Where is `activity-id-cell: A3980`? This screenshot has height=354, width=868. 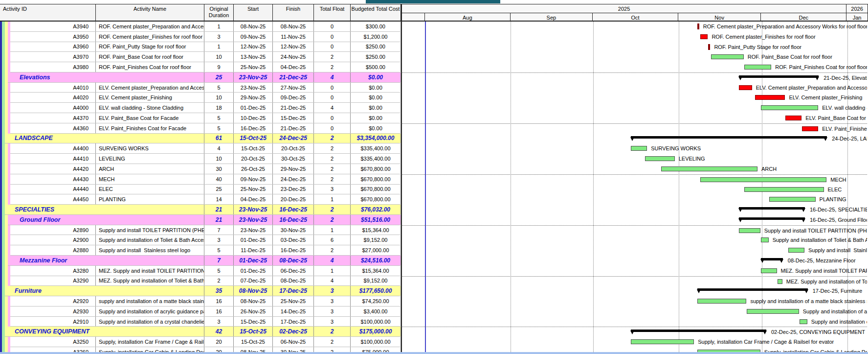 activity-id-cell: A3980 is located at coordinates (53, 67).